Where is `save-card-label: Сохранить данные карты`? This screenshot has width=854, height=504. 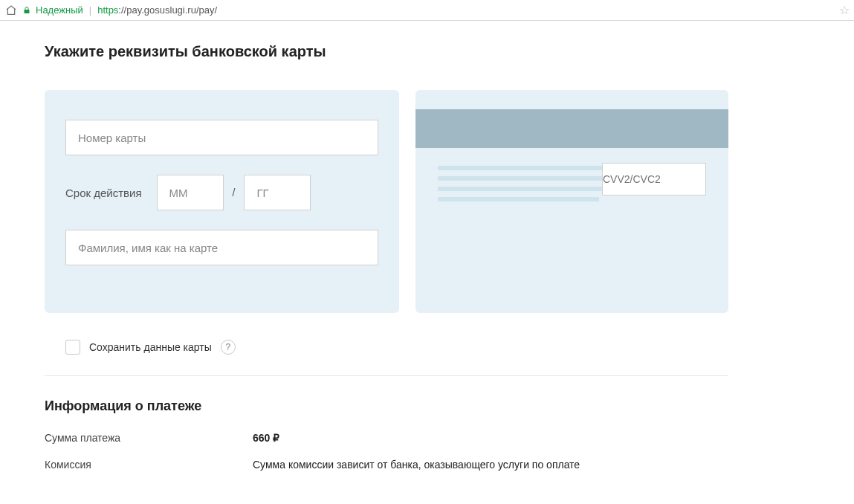 save-card-label: Сохранить данные карты is located at coordinates (150, 347).